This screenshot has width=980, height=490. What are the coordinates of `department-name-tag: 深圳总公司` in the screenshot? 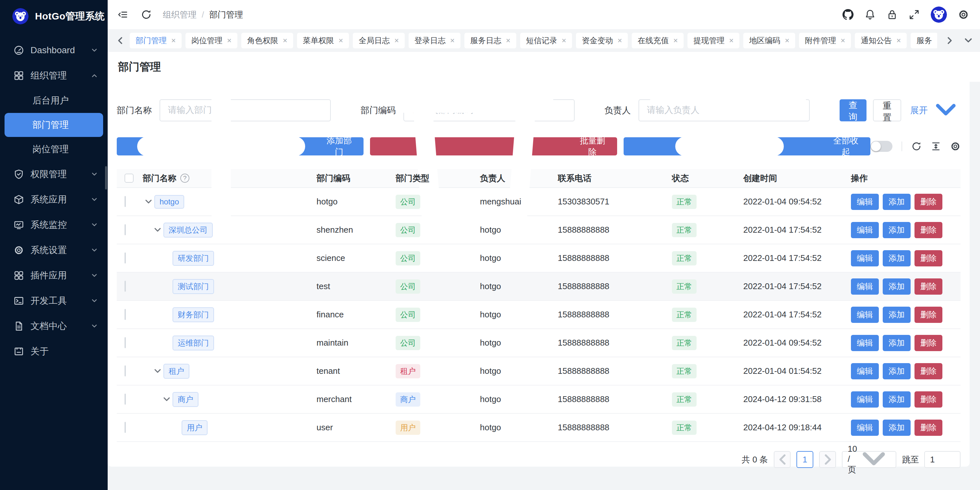 It's located at (188, 230).